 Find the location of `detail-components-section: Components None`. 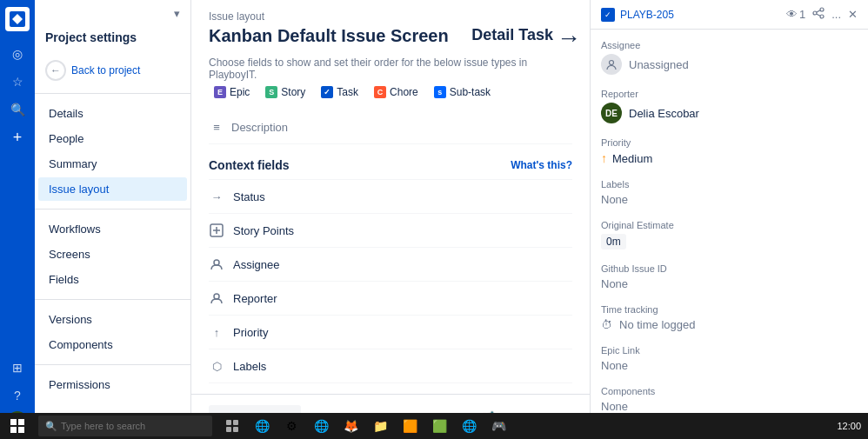

detail-components-section: Components None is located at coordinates (729, 400).